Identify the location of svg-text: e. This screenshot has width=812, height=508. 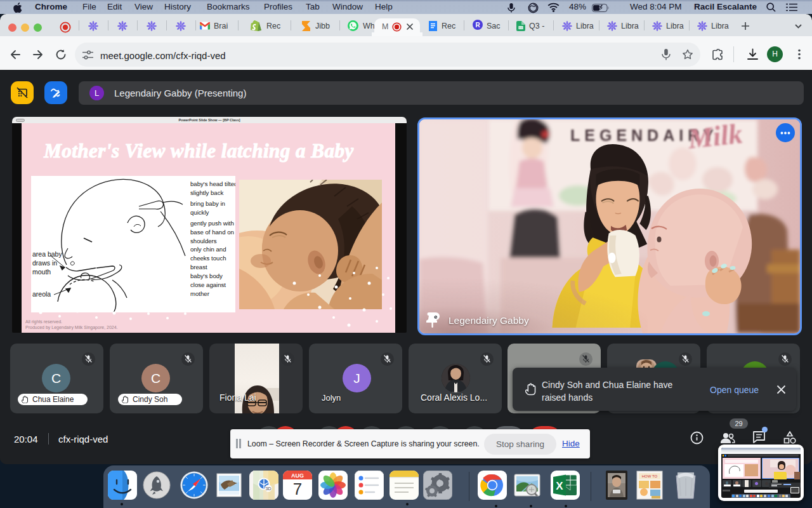
(435, 316).